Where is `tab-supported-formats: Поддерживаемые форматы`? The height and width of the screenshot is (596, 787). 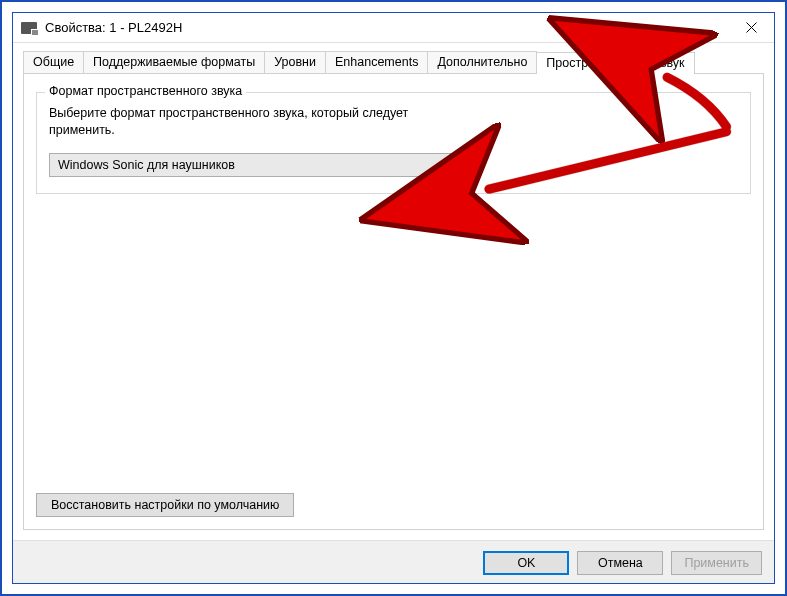 tab-supported-formats: Поддерживаемые форматы is located at coordinates (174, 62).